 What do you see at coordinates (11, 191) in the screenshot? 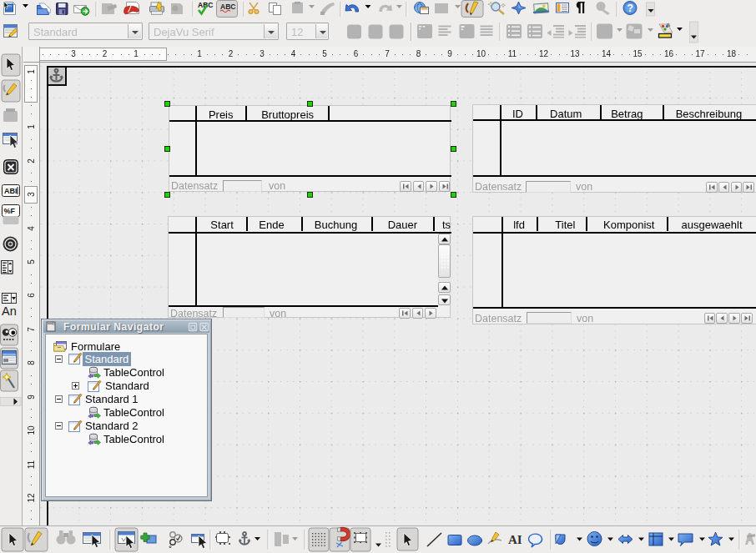
I see `svg-text: ABI` at bounding box center [11, 191].